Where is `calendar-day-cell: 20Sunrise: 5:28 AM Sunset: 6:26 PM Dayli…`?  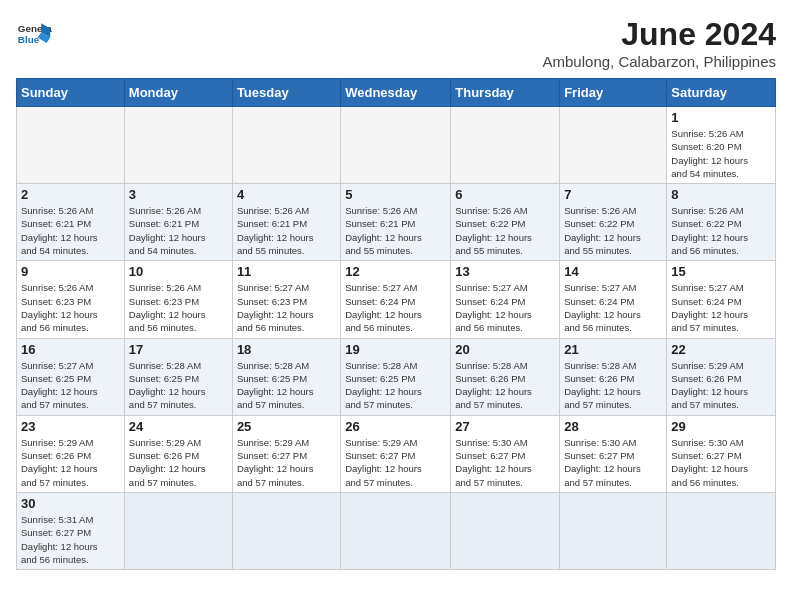 calendar-day-cell: 20Sunrise: 5:28 AM Sunset: 6:26 PM Dayli… is located at coordinates (506, 376).